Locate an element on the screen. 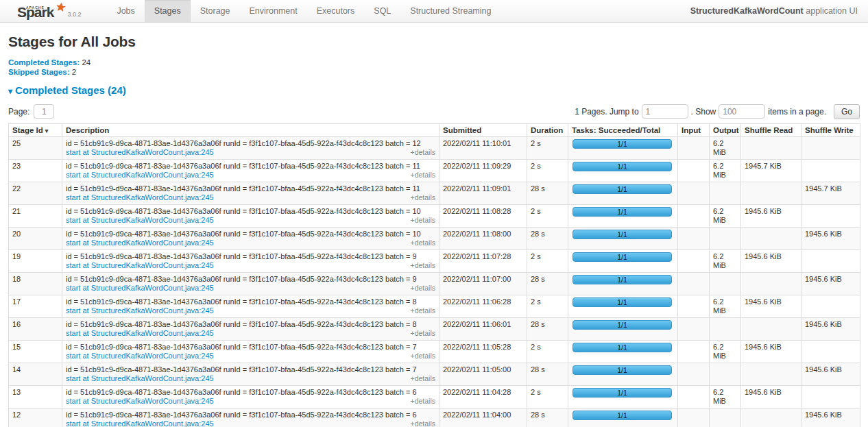 The height and width of the screenshot is (427, 868). application-id: StructuredKafkaWordCount application UI is located at coordinates (774, 11).